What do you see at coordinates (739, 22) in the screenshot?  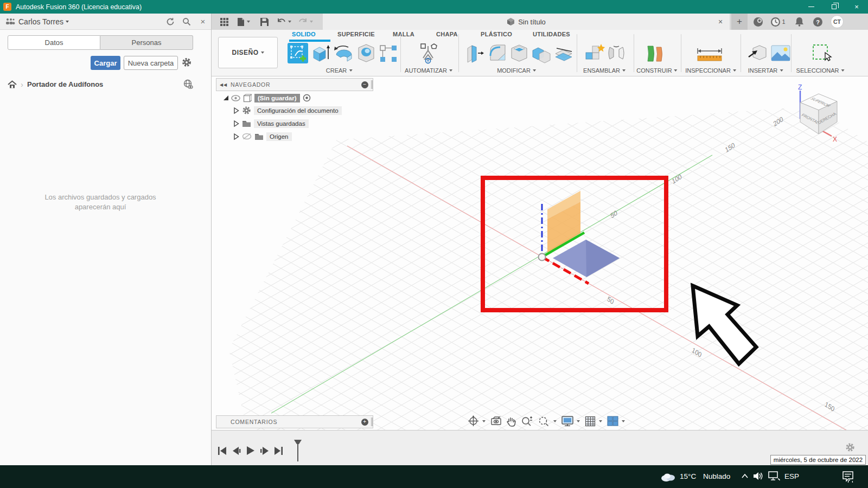 I see `new-document-tab-button: +` at bounding box center [739, 22].